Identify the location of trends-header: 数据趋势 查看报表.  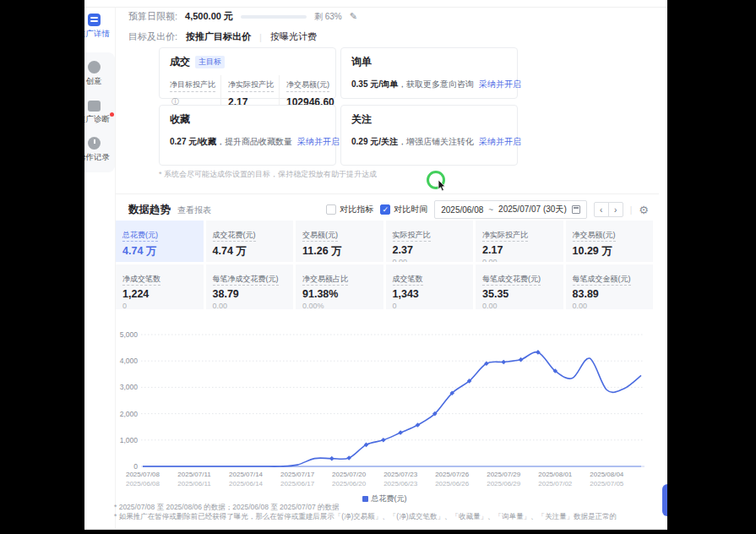
(170, 210).